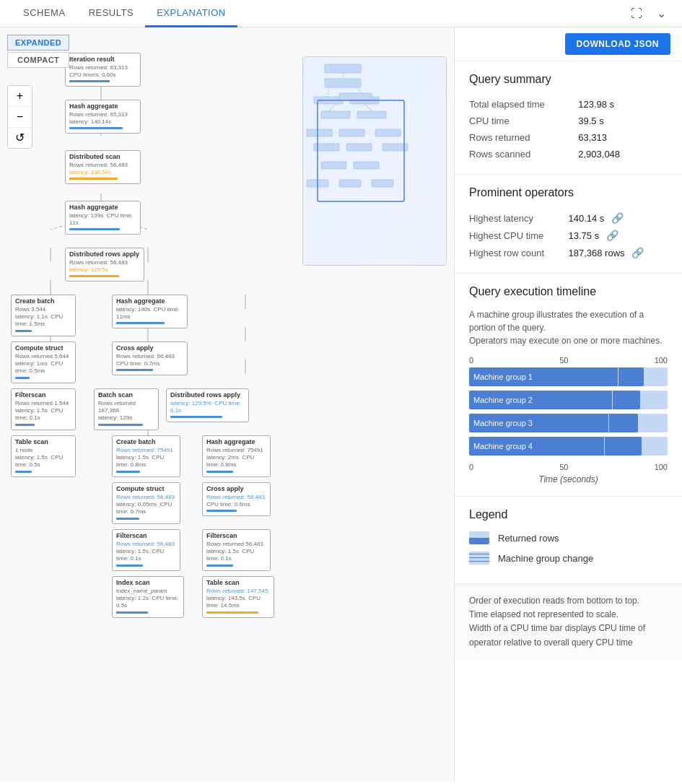  What do you see at coordinates (45, 14) in the screenshot?
I see `tab-schema: SCHEMA` at bounding box center [45, 14].